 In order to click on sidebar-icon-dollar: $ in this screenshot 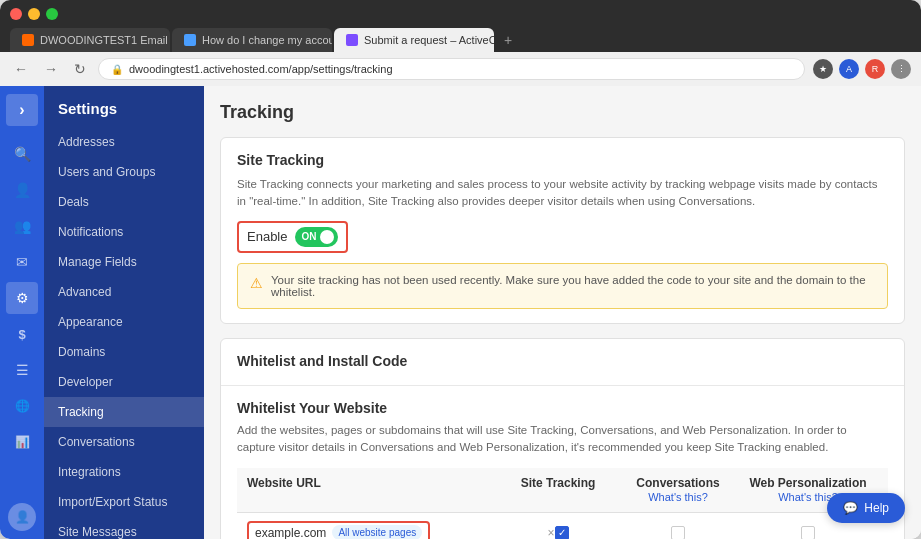, I will do `click(22, 334)`.